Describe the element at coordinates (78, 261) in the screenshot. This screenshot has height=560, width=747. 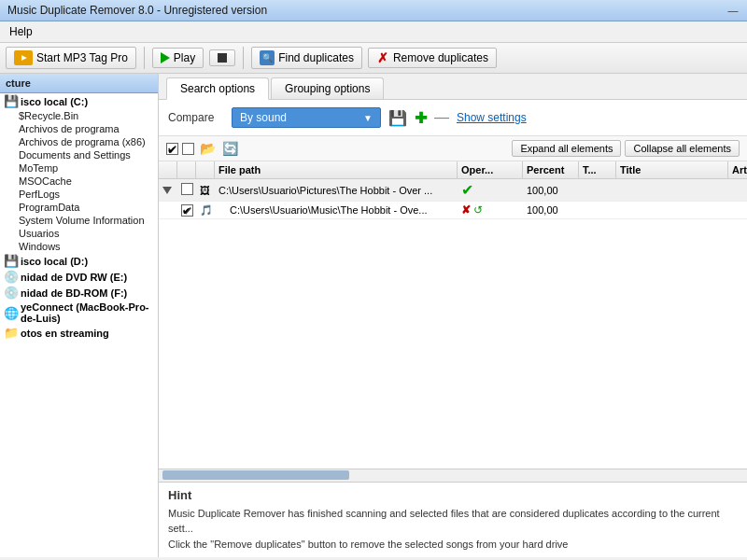
I see `tree-root-d: 💾 isco local (D:)` at that location.